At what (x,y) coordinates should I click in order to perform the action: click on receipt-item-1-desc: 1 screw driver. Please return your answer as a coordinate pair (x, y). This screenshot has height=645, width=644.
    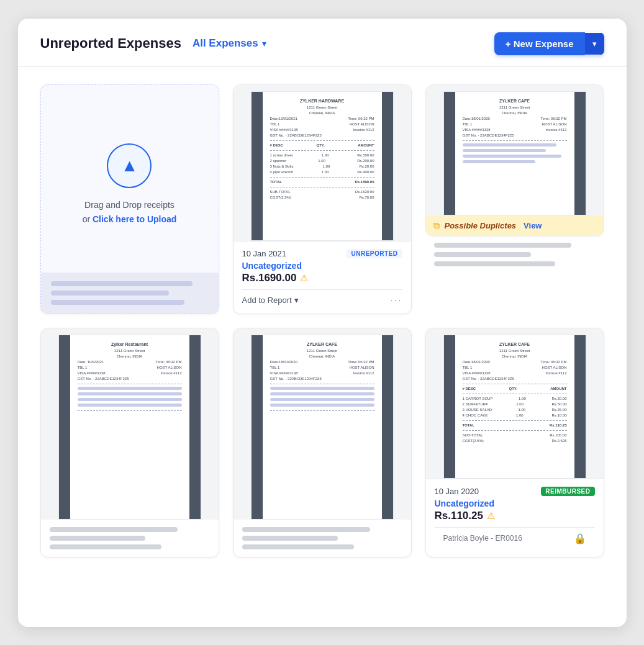
    Looking at the image, I should click on (282, 155).